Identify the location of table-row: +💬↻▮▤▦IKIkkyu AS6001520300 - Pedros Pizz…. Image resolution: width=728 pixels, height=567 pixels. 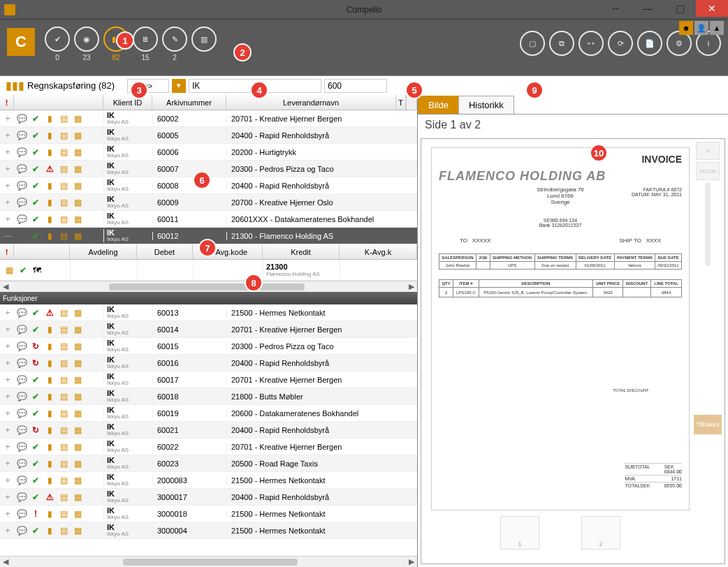
(208, 346).